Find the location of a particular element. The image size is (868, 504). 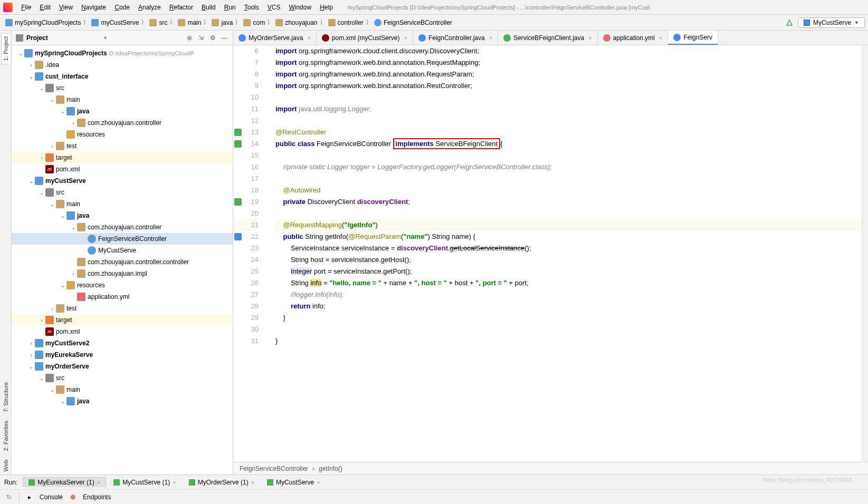

line-number: 18 is located at coordinates (246, 190).